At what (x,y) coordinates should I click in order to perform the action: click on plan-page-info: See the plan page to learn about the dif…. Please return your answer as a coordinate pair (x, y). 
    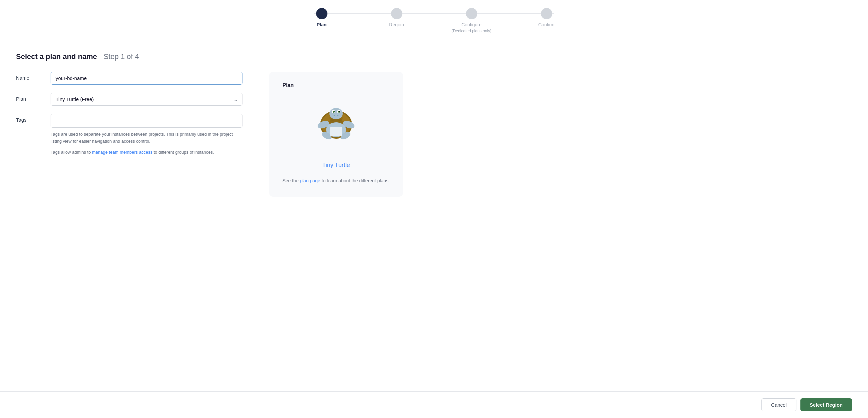
    Looking at the image, I should click on (336, 181).